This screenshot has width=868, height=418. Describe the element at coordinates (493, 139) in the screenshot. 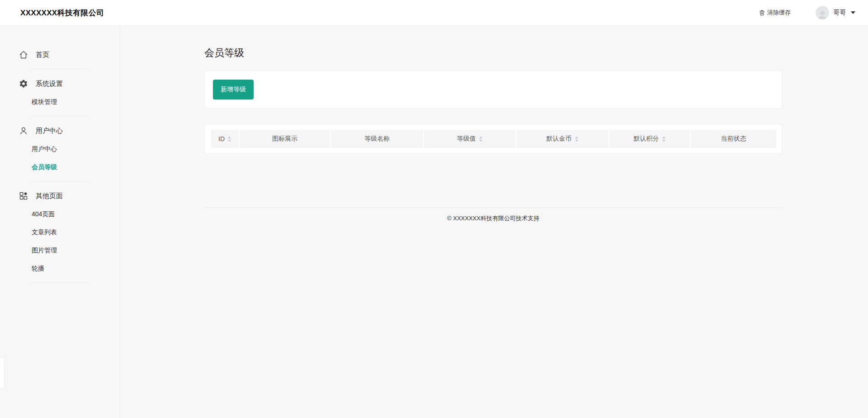

I see `member-level-table-card: ID图标展示等级名称等级值默认金币默认积分当前状态` at that location.